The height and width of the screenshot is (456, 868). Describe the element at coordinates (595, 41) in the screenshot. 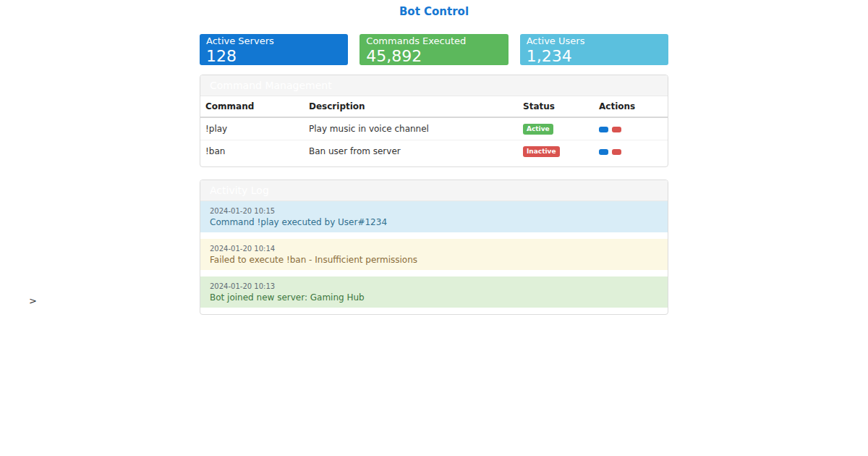

I see `stat-label: Active Users` at that location.